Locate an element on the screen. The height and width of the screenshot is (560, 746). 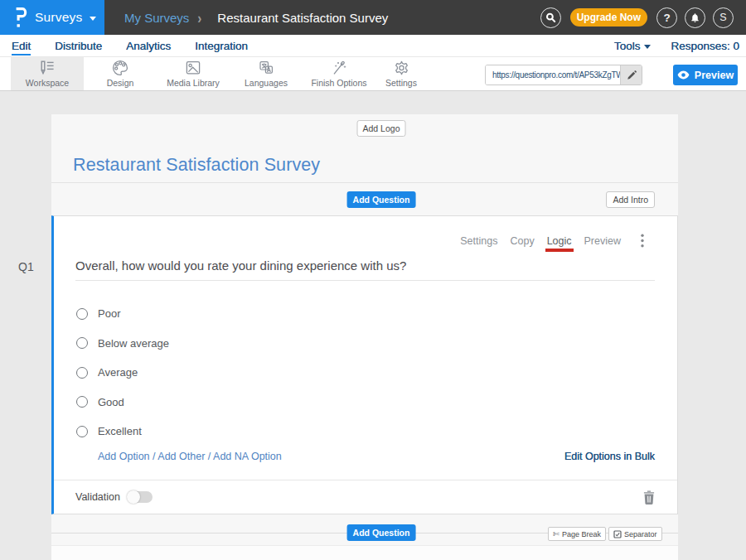
question-text: Overall, how would you rate your dining … is located at coordinates (364, 265).